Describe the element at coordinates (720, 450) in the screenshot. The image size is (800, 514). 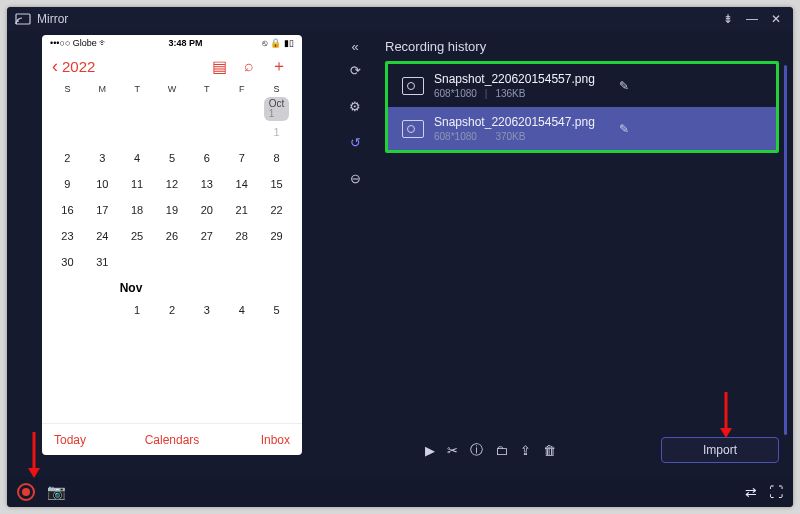
I see `import-button: Import` at that location.